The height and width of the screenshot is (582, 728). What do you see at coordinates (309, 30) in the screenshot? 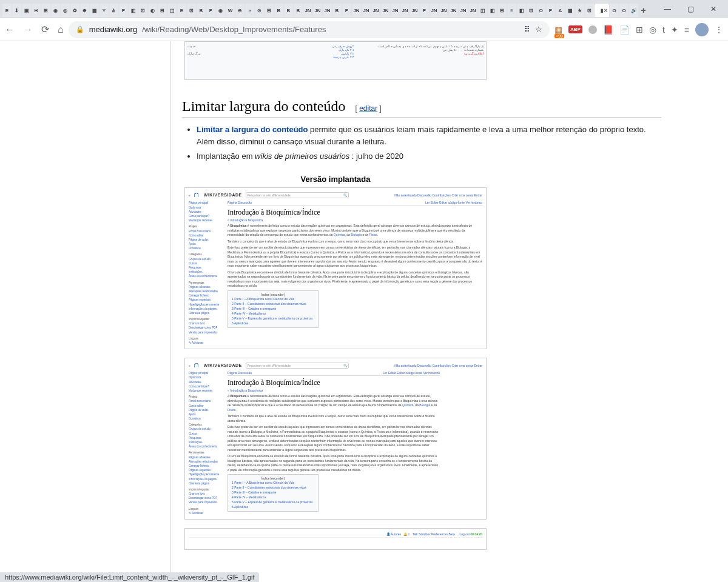
I see `address-bar: 🔒 mediawiki.org/wiki/Reading/Web/Desktop…` at bounding box center [309, 30].